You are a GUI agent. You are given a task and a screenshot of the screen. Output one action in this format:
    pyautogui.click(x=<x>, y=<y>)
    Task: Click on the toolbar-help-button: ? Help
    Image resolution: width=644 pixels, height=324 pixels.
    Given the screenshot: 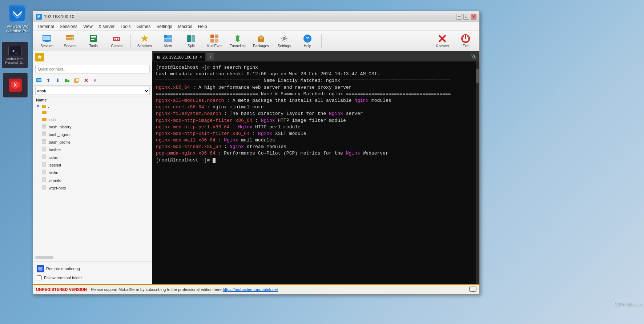 What is the action you would take?
    pyautogui.click(x=307, y=41)
    